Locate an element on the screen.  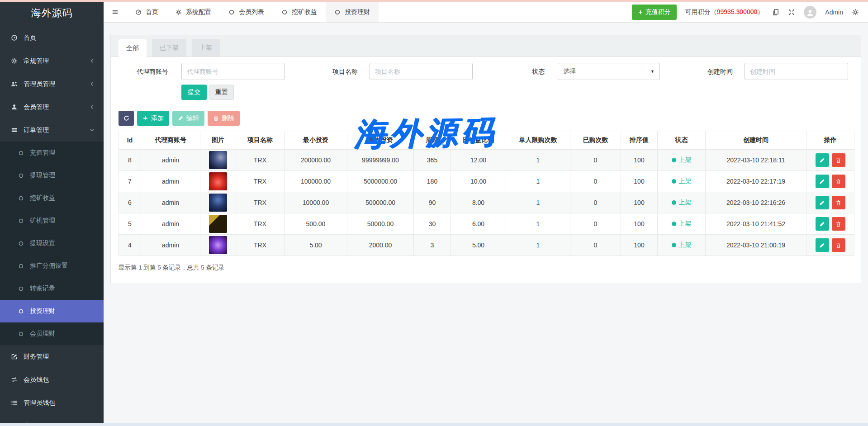
column-header: 项目名称 is located at coordinates (261, 140).